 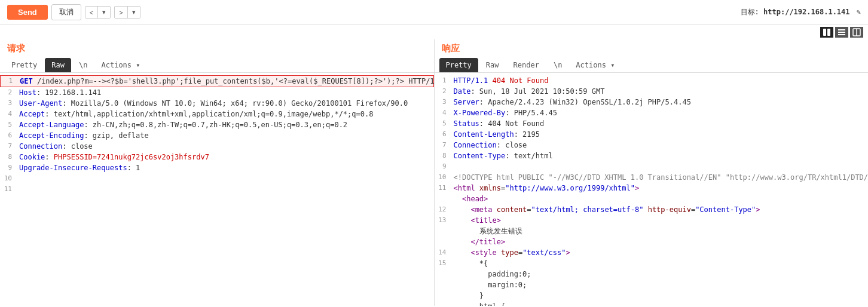 What do you see at coordinates (526, 65) in the screenshot?
I see `tab-response-render: Render` at bounding box center [526, 65].